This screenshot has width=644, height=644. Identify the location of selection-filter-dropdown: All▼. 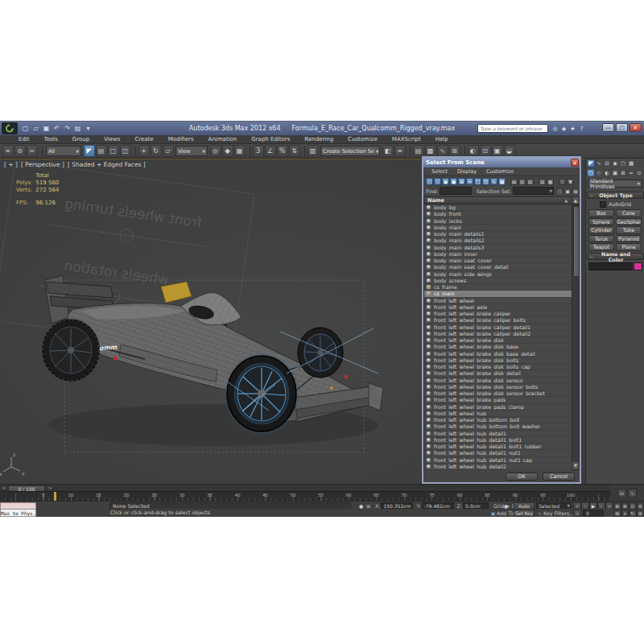
(64, 151).